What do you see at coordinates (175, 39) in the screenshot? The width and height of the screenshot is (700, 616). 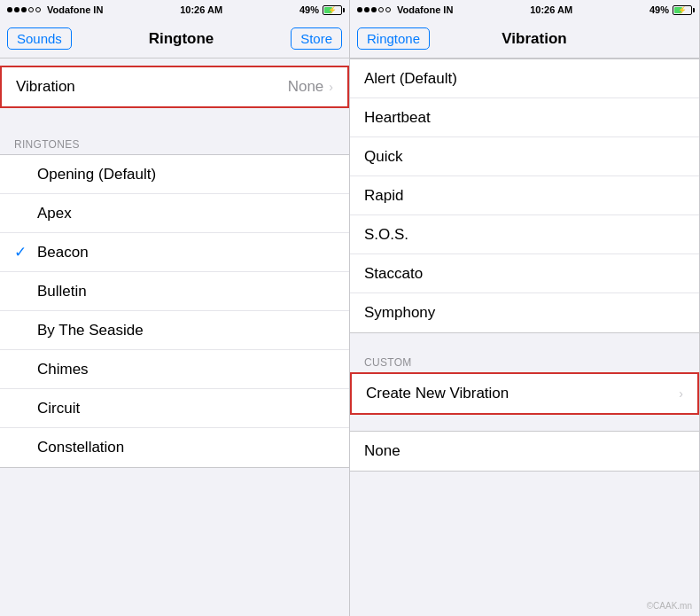 I see `left-nav-bar: Sounds Ringtone Store` at bounding box center [175, 39].